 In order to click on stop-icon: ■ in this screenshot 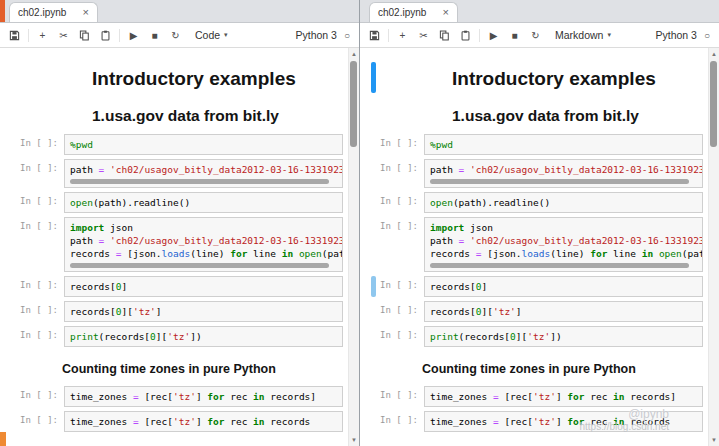, I will do `click(514, 36)`.